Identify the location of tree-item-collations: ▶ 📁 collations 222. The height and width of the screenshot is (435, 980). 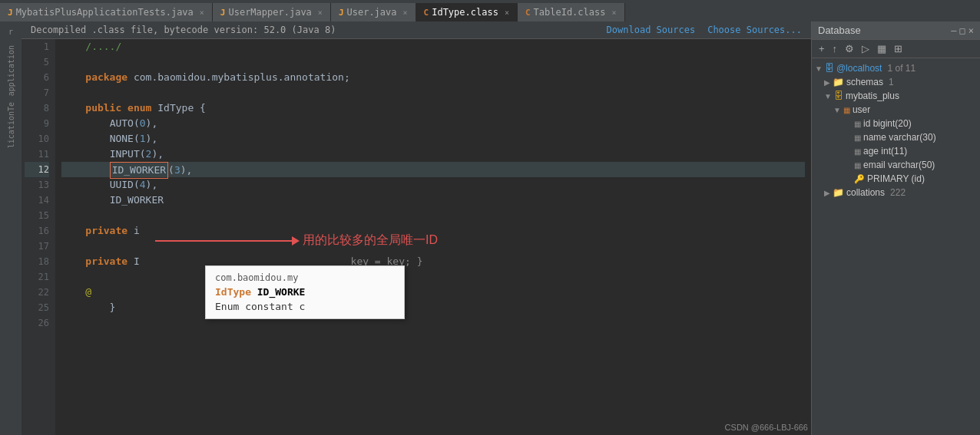
(896, 193).